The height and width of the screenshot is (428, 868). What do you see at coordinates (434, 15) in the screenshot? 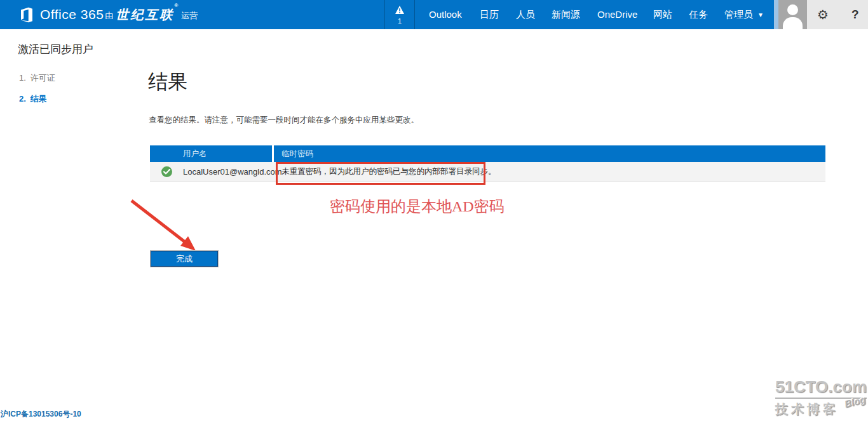
I see `suite-bar: Office 365 由 世纪互联® 运营 1 Outlook 日历 人员 新闻…` at bounding box center [434, 15].